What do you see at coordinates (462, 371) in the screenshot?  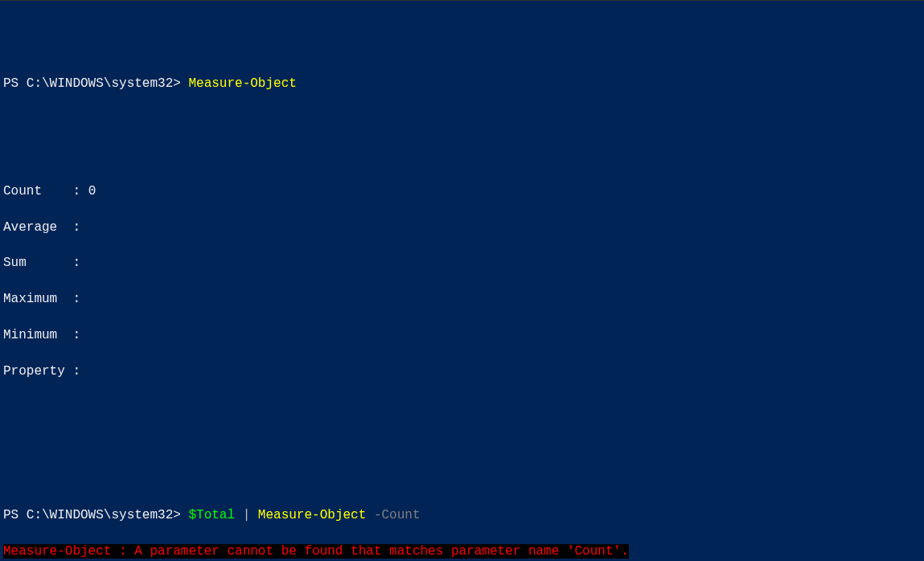 I see `output-property: Property :` at bounding box center [462, 371].